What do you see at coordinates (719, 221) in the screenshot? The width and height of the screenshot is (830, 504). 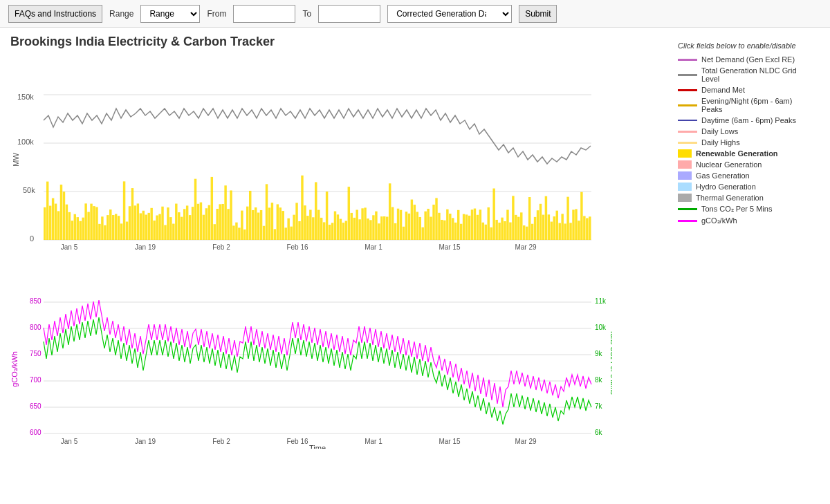 I see `legend-label-gco2-kwh: gCO₂/kWh` at bounding box center [719, 221].